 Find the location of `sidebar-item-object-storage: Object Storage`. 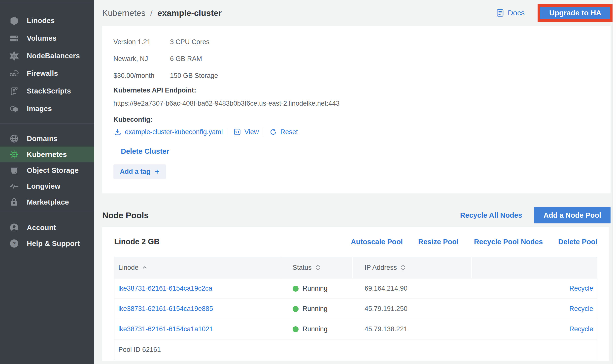

sidebar-item-object-storage: Object Storage is located at coordinates (47, 170).